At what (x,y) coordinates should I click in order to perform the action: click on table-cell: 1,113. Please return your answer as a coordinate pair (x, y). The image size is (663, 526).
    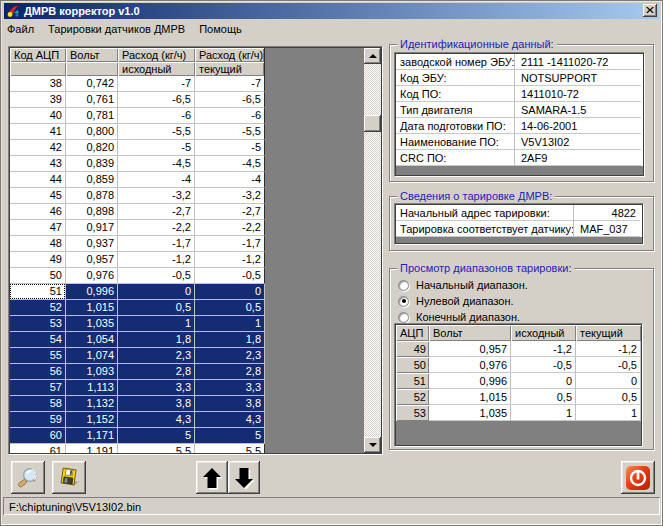
    Looking at the image, I should click on (92, 388).